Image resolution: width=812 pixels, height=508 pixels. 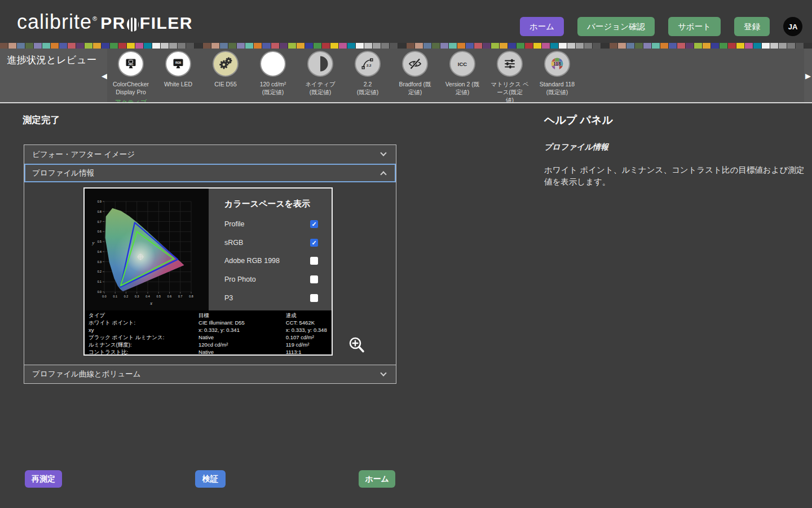 What do you see at coordinates (133, 25) in the screenshot?
I see `profiler-o-icon` at bounding box center [133, 25].